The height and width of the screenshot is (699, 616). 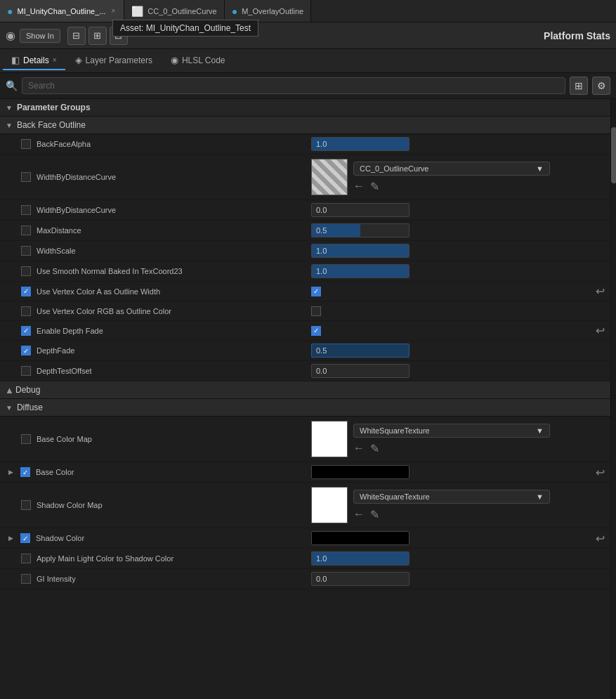 What do you see at coordinates (452, 497) in the screenshot?
I see `shadowcolormap-dropdown: WhiteSquareTexture ▼` at bounding box center [452, 497].